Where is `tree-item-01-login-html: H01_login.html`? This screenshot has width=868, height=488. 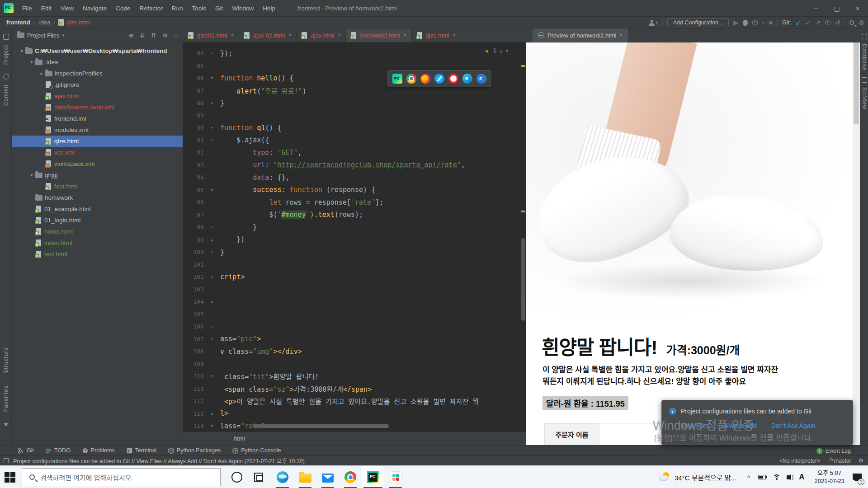
tree-item-01-login-html: H01_login.html is located at coordinates (97, 221).